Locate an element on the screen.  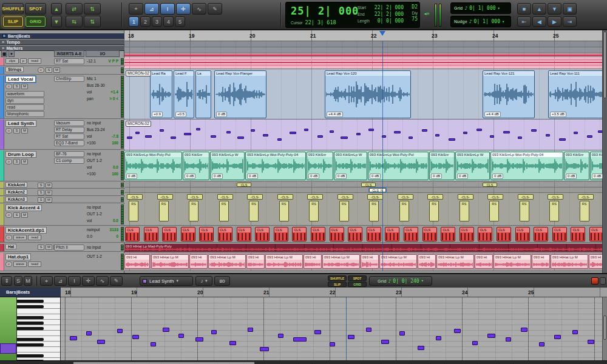
insert-slot: BF-76 is located at coordinates (69, 154).